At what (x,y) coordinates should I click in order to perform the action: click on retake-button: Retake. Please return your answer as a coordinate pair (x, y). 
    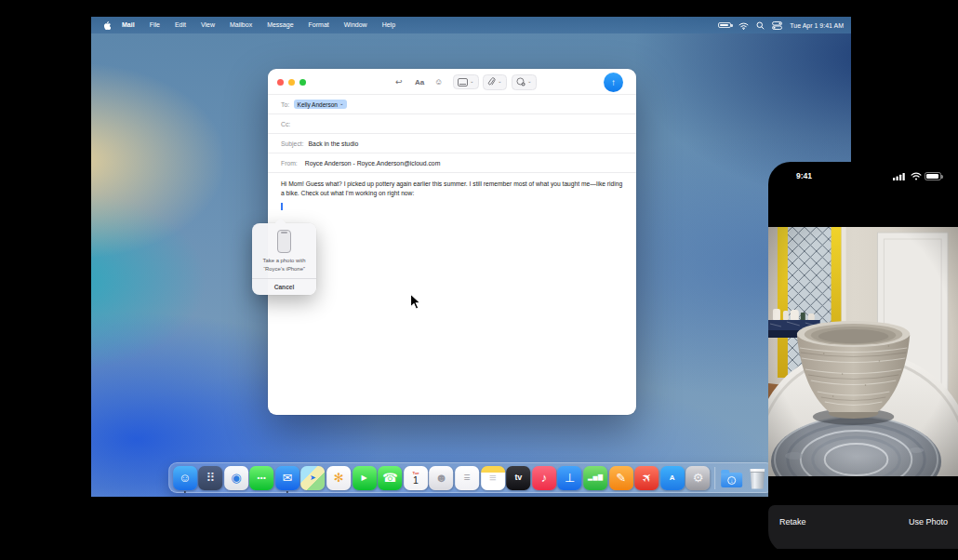
    Looking at the image, I should click on (792, 522).